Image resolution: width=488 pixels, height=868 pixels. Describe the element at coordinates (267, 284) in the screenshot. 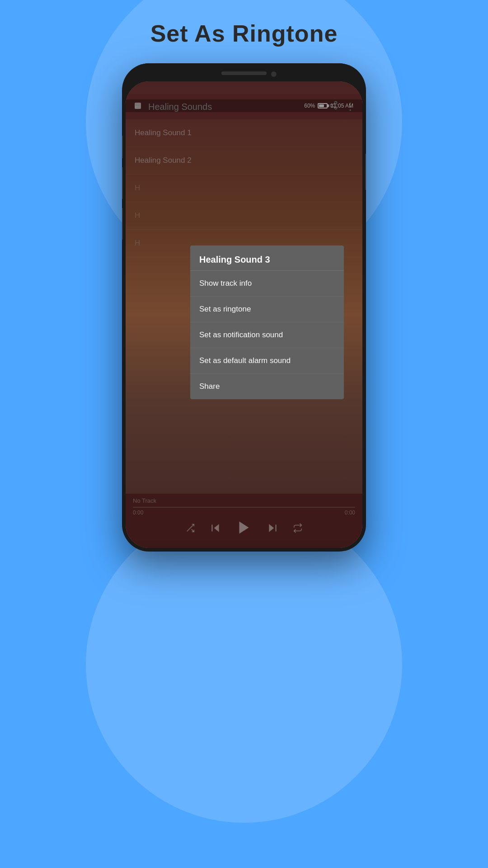

I see `show-track-info-item: Show track info` at that location.